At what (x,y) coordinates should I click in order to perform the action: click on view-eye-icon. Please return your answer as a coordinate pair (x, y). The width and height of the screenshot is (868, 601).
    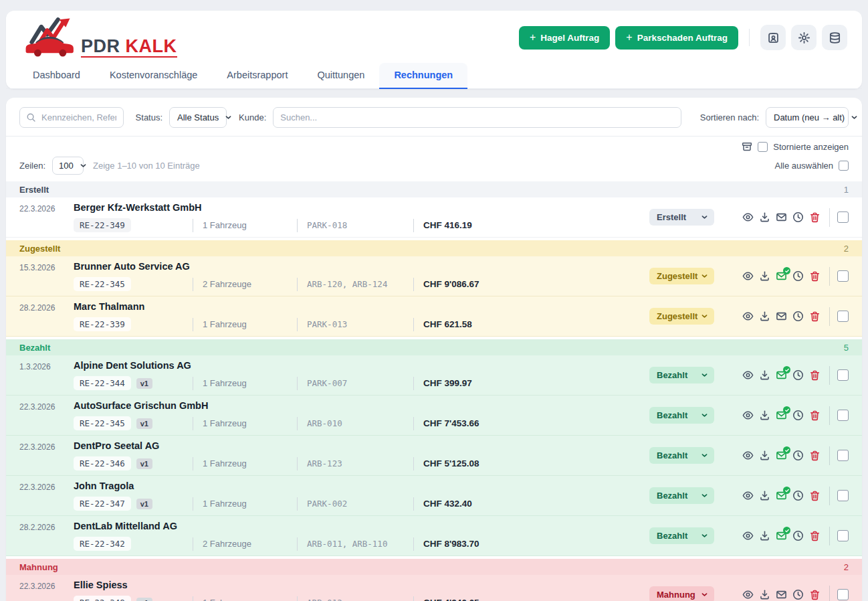
    Looking at the image, I should click on (748, 375).